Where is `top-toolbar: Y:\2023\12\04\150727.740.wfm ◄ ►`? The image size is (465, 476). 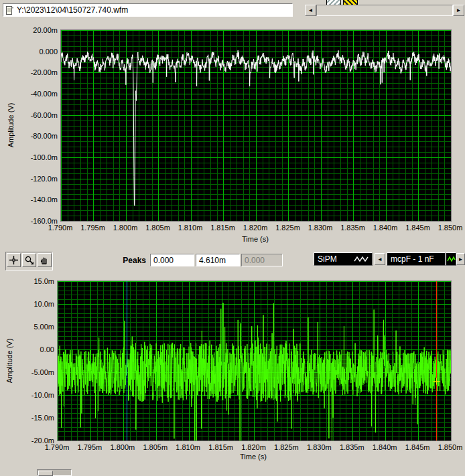 top-toolbar: Y:\2023\12\04\150727.740.wfm ◄ ► is located at coordinates (232, 10).